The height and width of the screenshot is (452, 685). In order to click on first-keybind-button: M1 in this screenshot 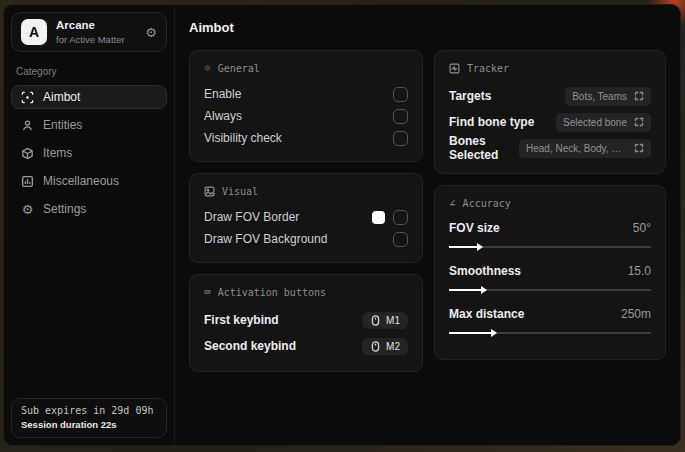, I will do `click(385, 320)`.